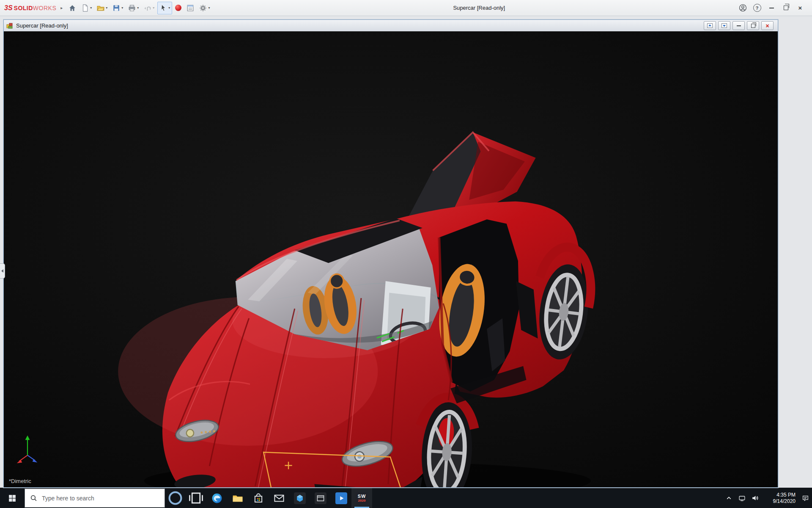 Image resolution: width=812 pixels, height=508 pixels. What do you see at coordinates (724, 25) in the screenshot?
I see `window-arrow-down-icon` at bounding box center [724, 25].